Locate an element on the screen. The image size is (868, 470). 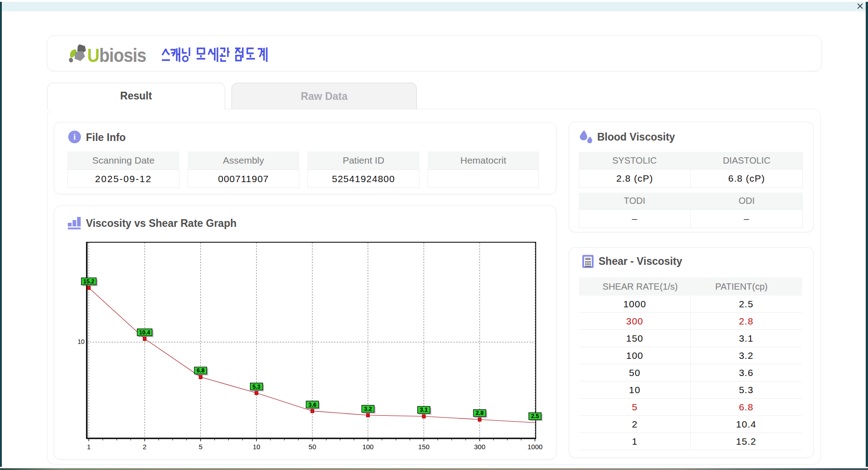
svg-text: 1000 is located at coordinates (535, 446).